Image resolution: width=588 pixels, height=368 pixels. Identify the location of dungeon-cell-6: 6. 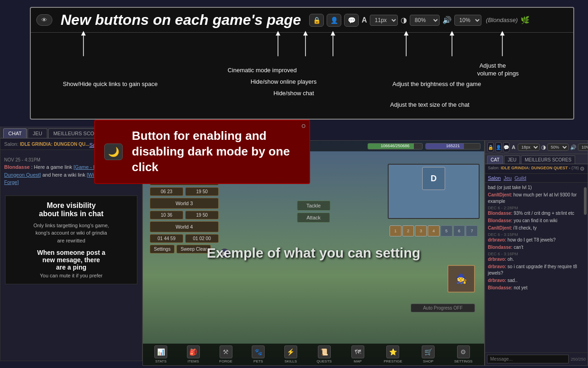
(459, 231).